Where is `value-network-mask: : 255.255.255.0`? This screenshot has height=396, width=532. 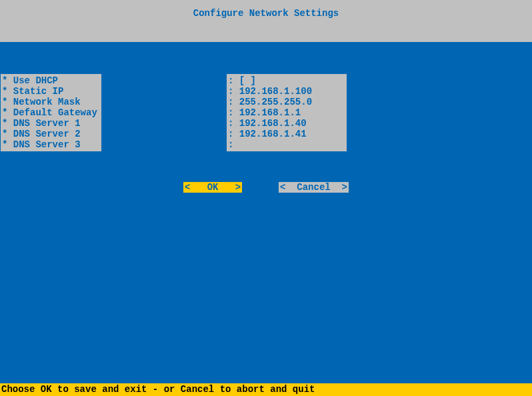
value-network-mask: : 255.255.255.0 is located at coordinates (285, 102).